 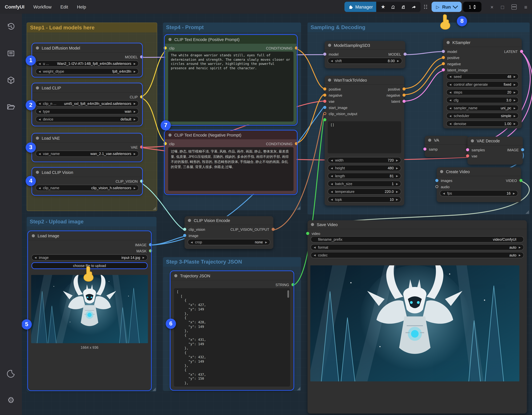 What do you see at coordinates (340, 113) in the screenshot?
I see `port-clip_vision_output: clip_vision_output` at bounding box center [340, 113].